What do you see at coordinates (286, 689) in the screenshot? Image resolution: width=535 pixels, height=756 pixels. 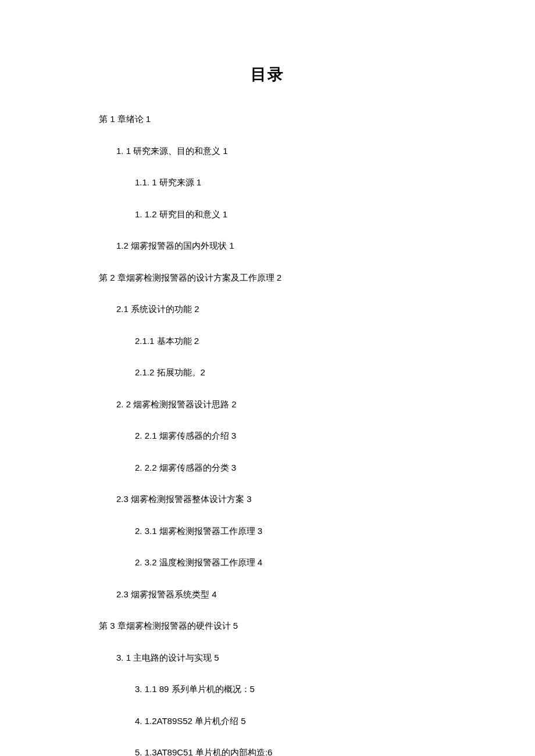 I see `toc-entry: 3. 1.1 89 系列单片机的概况：5` at bounding box center [286, 689].